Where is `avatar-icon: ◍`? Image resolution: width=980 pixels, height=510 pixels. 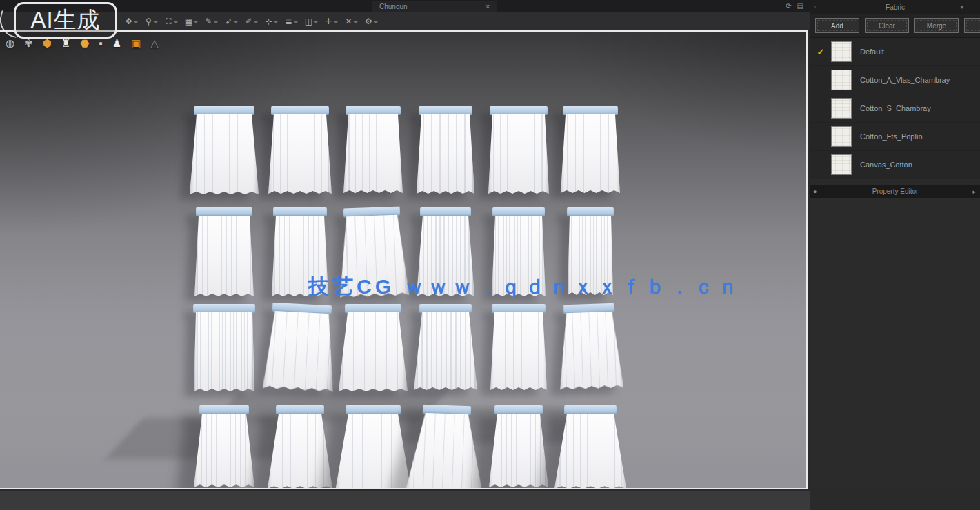 avatar-icon: ◍ is located at coordinates (10, 43).